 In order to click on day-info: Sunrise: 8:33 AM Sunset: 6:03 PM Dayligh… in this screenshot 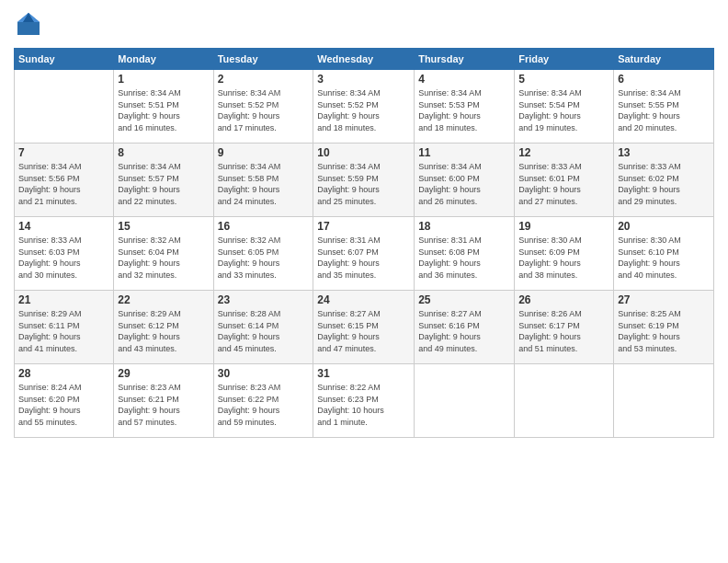, I will do `click(64, 258)`.